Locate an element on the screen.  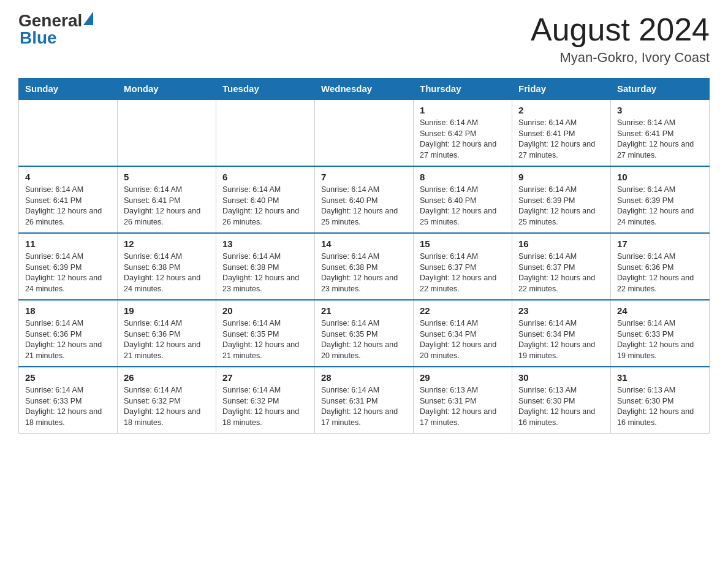
calendar-week-row: 1Sunrise: 6:14 AMSunset: 6:42 PMDaylight… is located at coordinates (364, 132).